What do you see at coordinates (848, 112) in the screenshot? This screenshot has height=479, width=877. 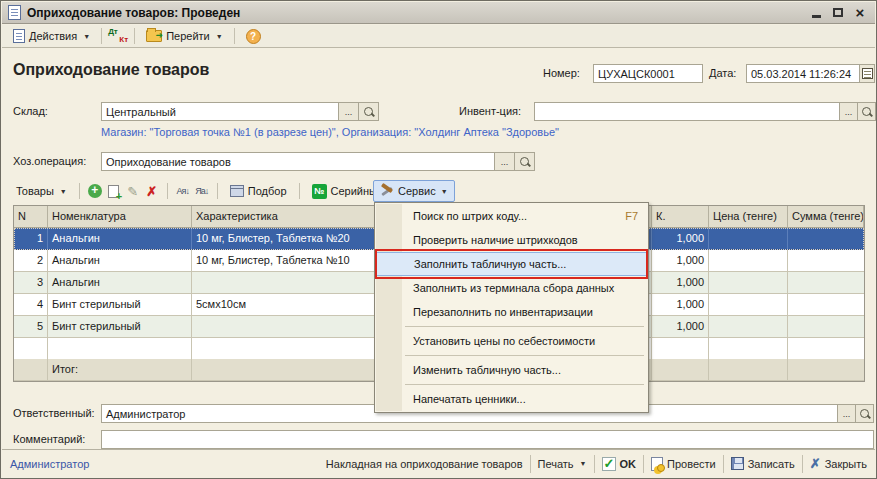 I see `inventory-select-button: ...` at bounding box center [848, 112].